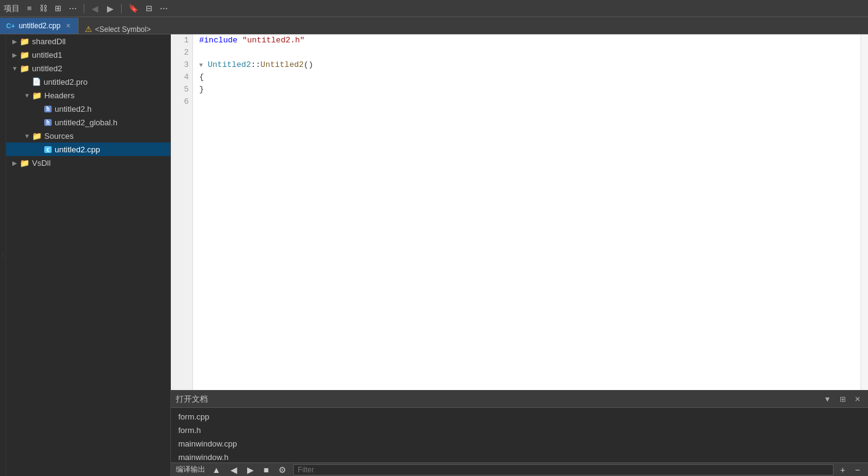  I want to click on tree-arrow-sharedDll: ▶, so click(15, 42).